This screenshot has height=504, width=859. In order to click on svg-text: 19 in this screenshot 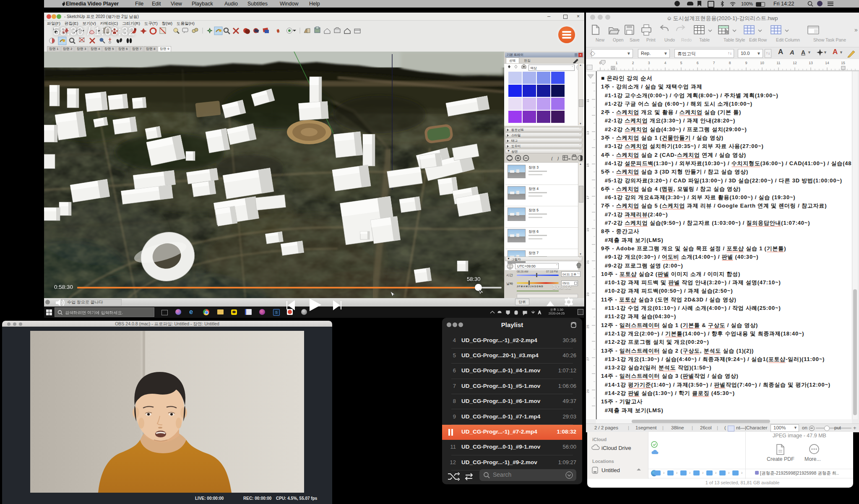, I will do `click(588, 230)`.